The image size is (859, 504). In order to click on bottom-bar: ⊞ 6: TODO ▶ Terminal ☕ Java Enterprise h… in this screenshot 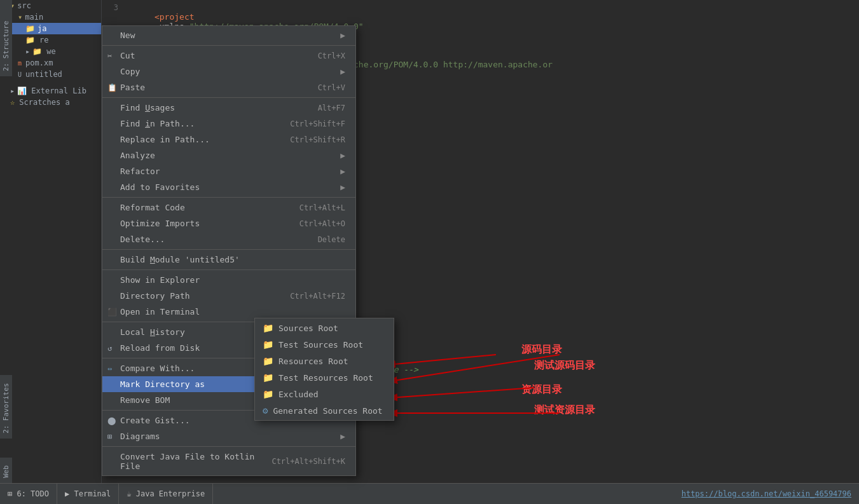, I will do `click(430, 493)`.